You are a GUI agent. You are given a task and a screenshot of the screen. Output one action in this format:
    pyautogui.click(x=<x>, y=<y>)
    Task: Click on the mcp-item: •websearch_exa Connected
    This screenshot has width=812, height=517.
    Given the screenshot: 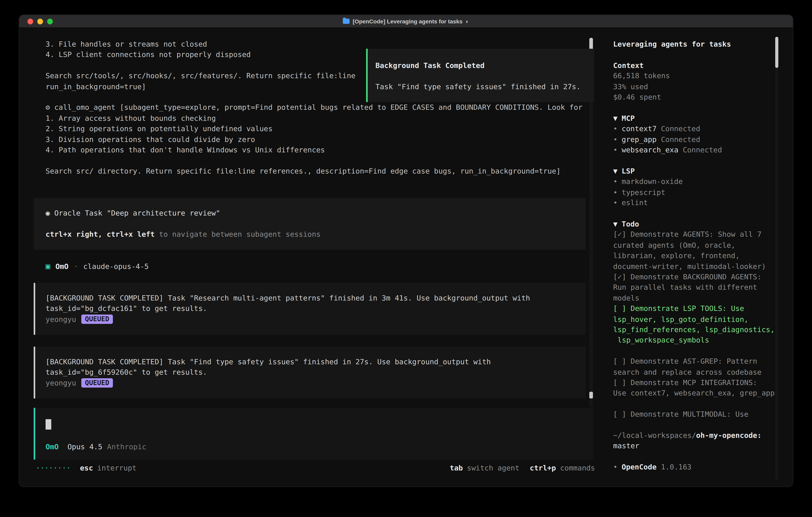 What is the action you would take?
    pyautogui.click(x=703, y=150)
    